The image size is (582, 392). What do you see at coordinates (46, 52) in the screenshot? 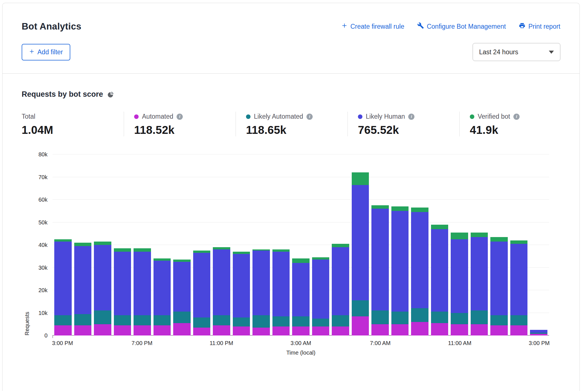
I see `add-filter-button: Add filter` at bounding box center [46, 52].